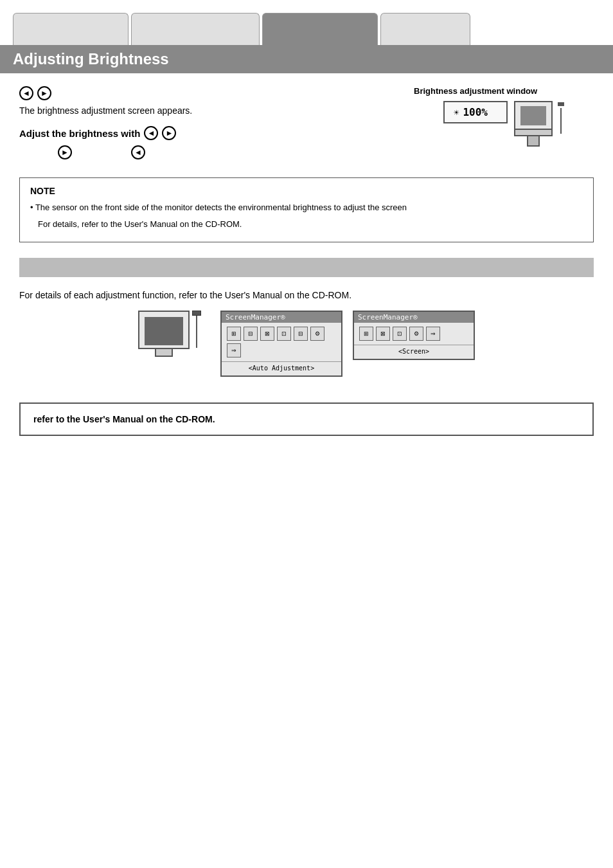 This screenshot has width=613, height=868. What do you see at coordinates (533, 116) in the screenshot?
I see `monitor-body` at bounding box center [533, 116].